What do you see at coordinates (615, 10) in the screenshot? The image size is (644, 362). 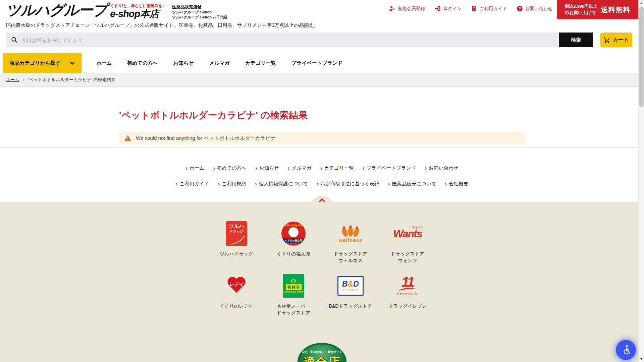 I see `free-shipping-label: 送料無料` at bounding box center [615, 10].